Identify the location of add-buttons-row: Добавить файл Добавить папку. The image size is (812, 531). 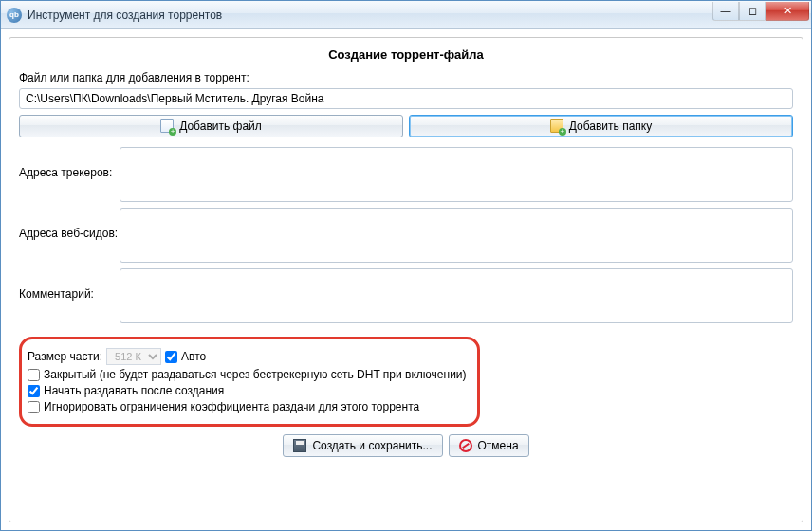
(406, 126).